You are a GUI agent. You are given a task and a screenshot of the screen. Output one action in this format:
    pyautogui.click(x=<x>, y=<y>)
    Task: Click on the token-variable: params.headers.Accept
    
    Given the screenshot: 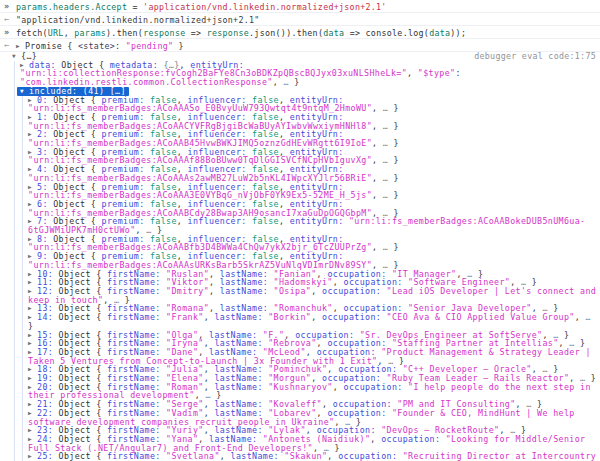 What is the action you would take?
    pyautogui.click(x=72, y=7)
    